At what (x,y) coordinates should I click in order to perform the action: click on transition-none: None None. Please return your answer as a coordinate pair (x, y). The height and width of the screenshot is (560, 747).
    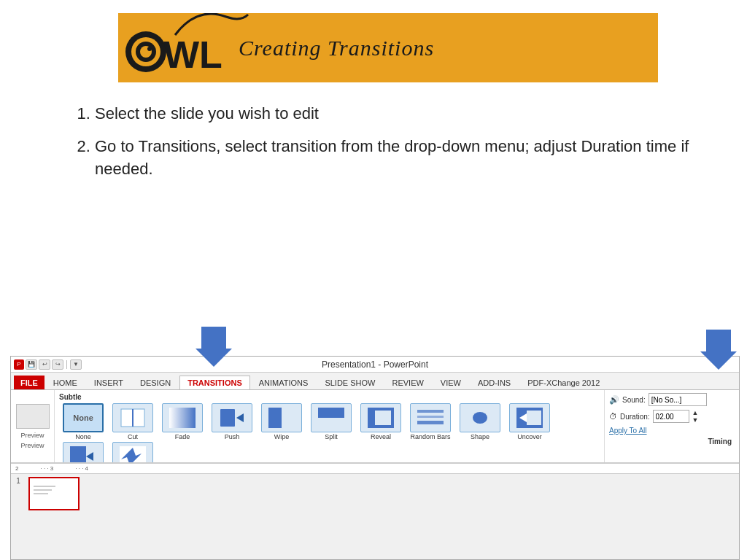
    Looking at the image, I should click on (83, 421).